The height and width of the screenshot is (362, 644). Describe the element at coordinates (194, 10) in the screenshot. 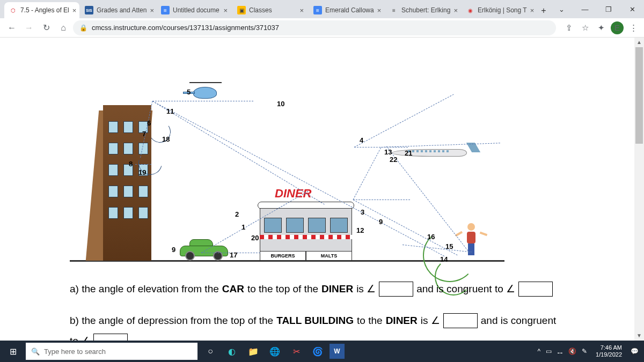

I see `tab: ≡ Untitled docume ×` at that location.